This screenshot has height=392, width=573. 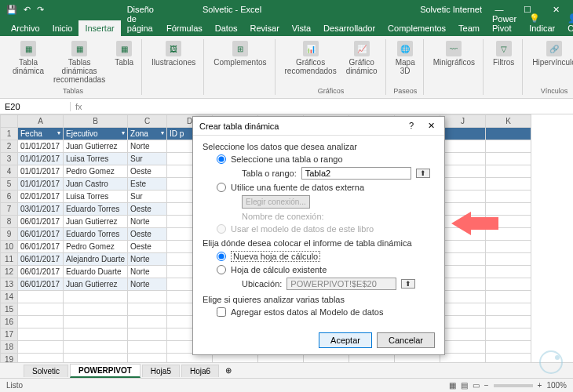 What do you see at coordinates (9, 172) in the screenshot?
I see `row-header: 4` at bounding box center [9, 172].